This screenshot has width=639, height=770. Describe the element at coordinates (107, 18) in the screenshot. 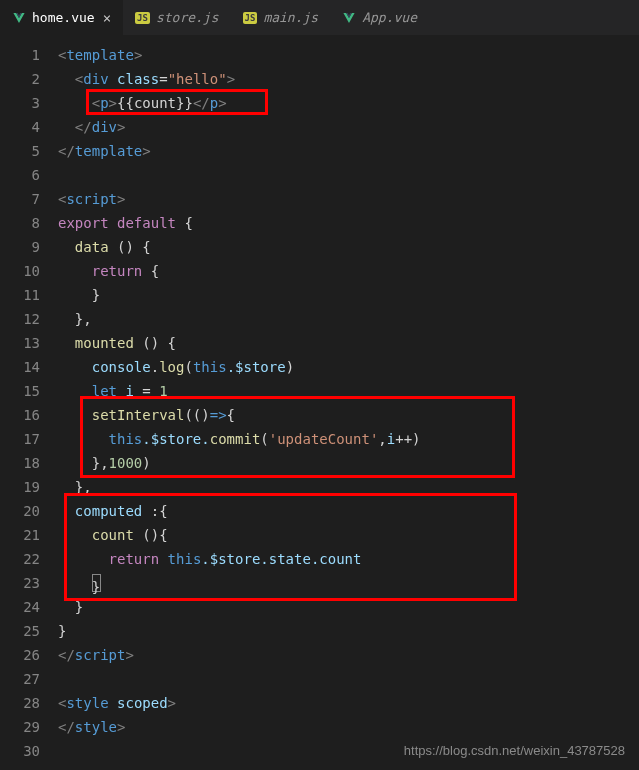

I see `close-icon: ×` at that location.